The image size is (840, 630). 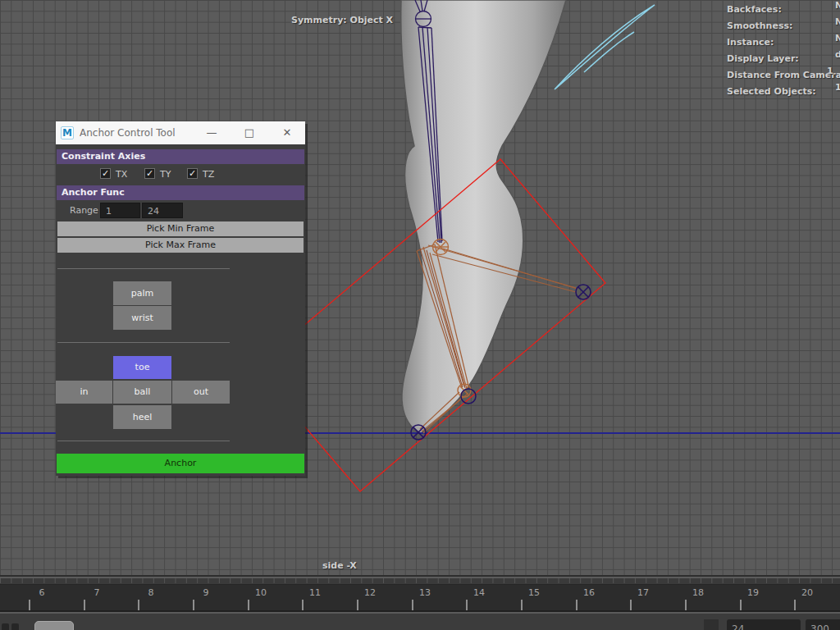 I want to click on pick-max-frame-button: Pick Max Frame, so click(x=180, y=245).